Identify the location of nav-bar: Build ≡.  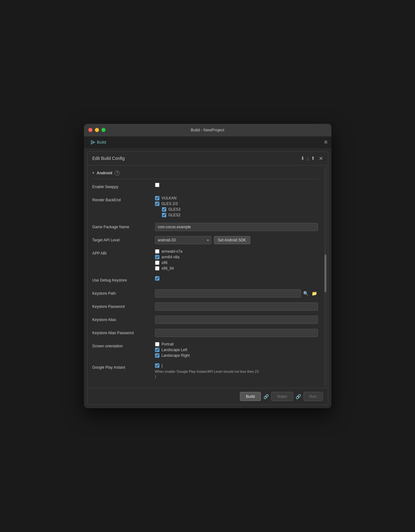
(208, 142).